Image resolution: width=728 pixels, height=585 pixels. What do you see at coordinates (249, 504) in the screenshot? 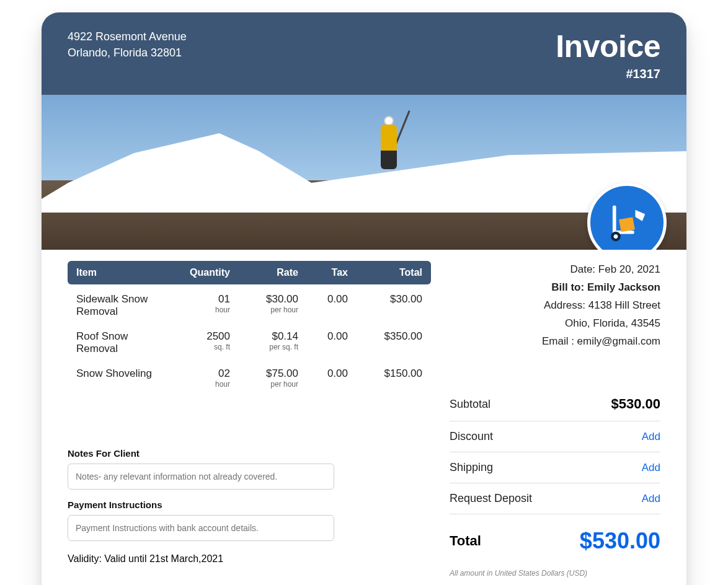
I see `payment-label: Payment Instructions` at bounding box center [249, 504].